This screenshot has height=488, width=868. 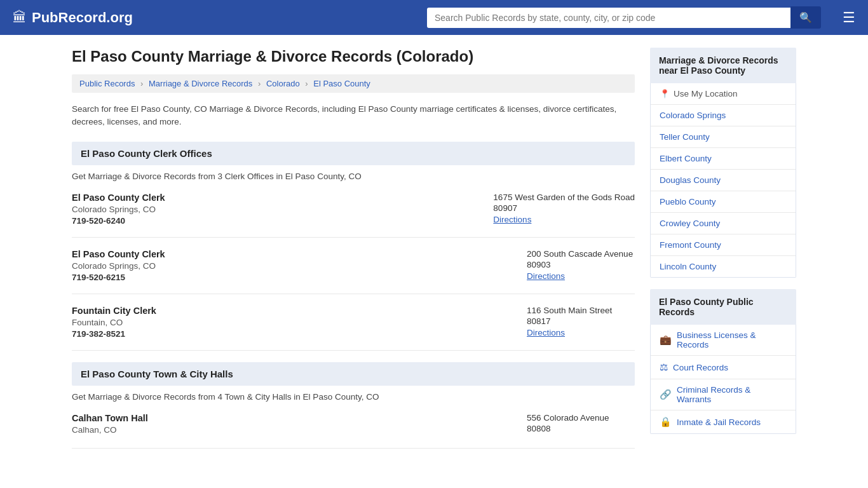 What do you see at coordinates (700, 367) in the screenshot?
I see `pr-item-court-label: Court Records` at bounding box center [700, 367].